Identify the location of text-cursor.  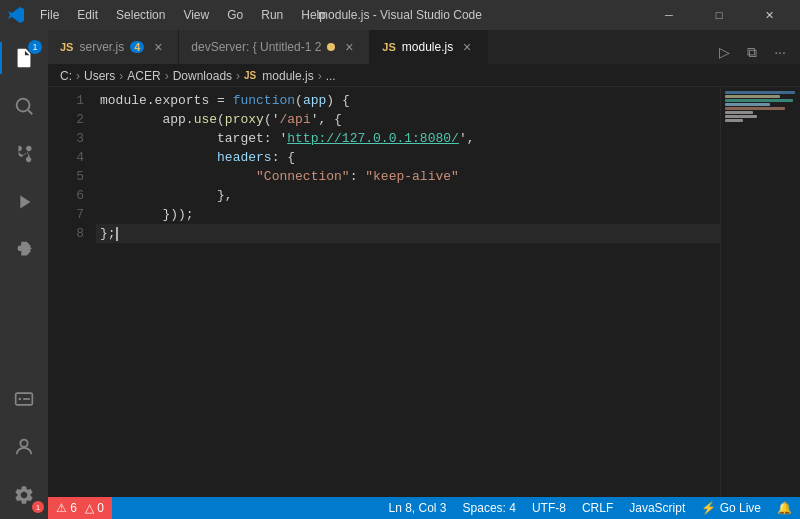
(117, 234).